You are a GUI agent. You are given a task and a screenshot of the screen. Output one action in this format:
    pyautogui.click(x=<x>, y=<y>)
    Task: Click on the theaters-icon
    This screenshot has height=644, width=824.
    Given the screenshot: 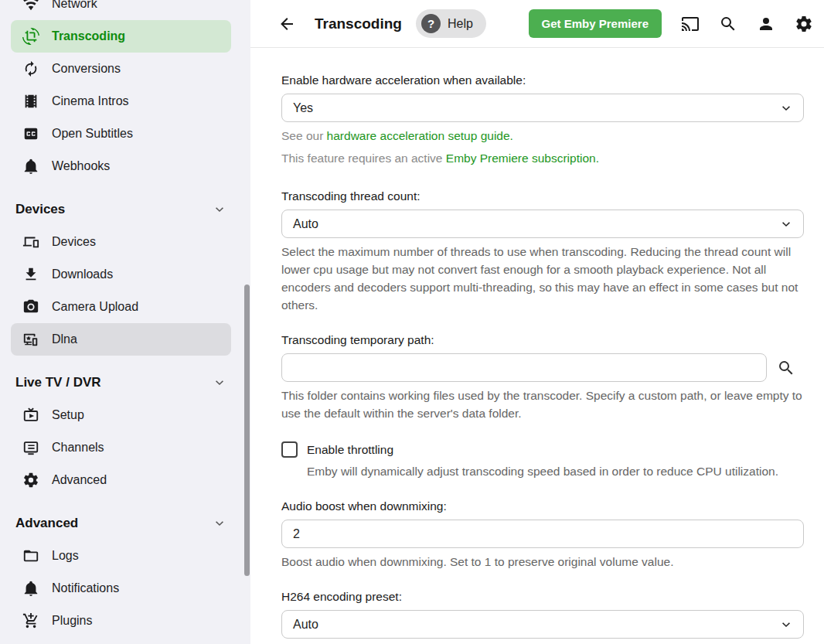 What is the action you would take?
    pyautogui.click(x=31, y=101)
    